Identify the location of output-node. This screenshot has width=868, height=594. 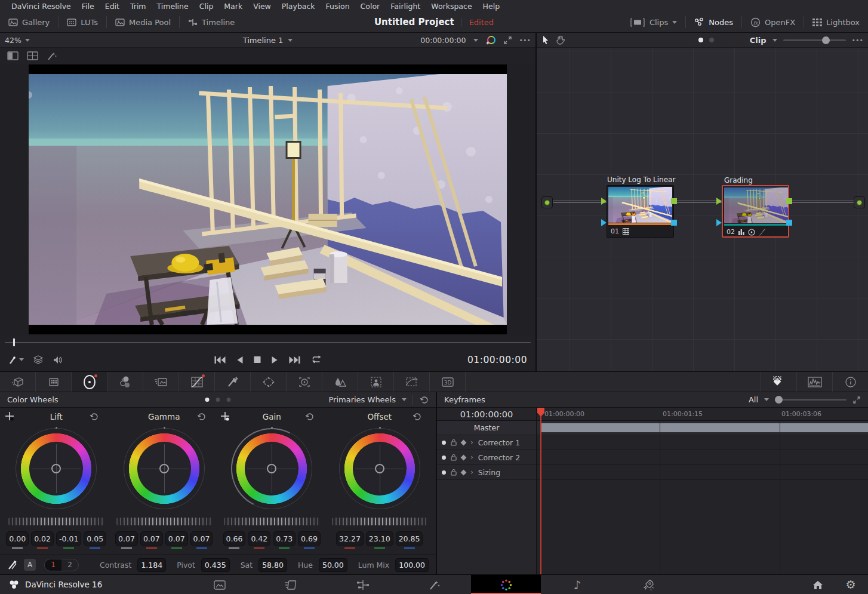
(860, 202).